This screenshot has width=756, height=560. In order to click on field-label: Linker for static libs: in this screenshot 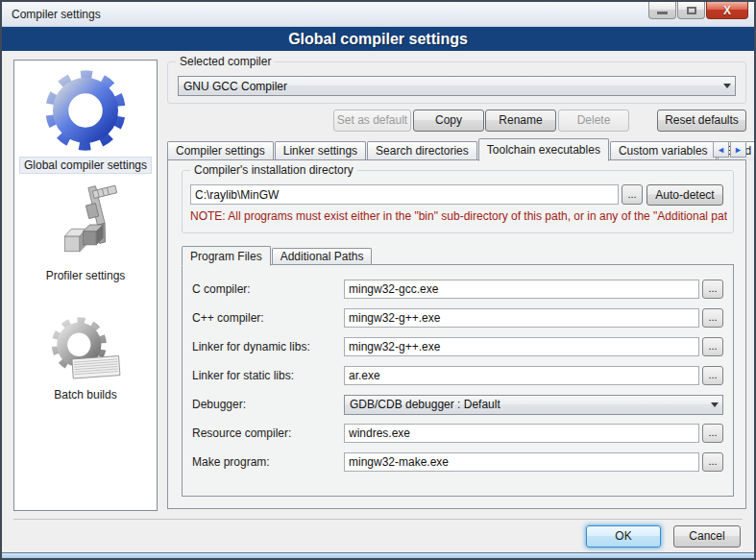, I will do `click(268, 376)`.